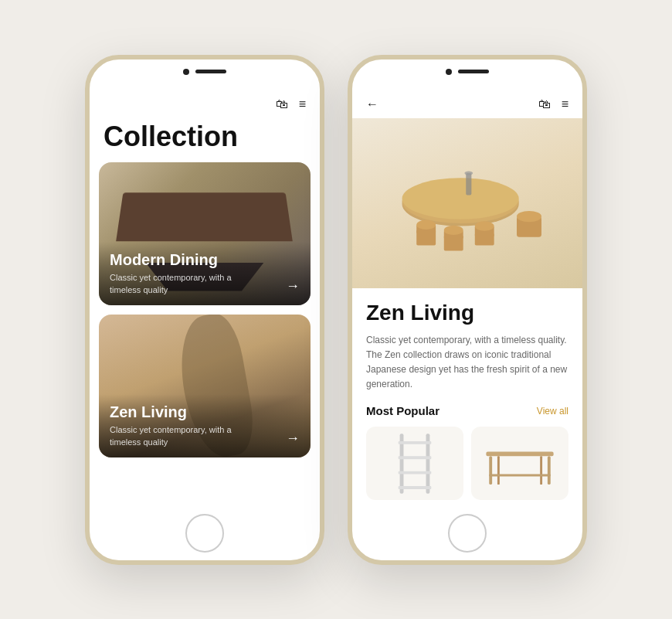 The image size is (672, 619). I want to click on phone-1-home-button, so click(205, 533).